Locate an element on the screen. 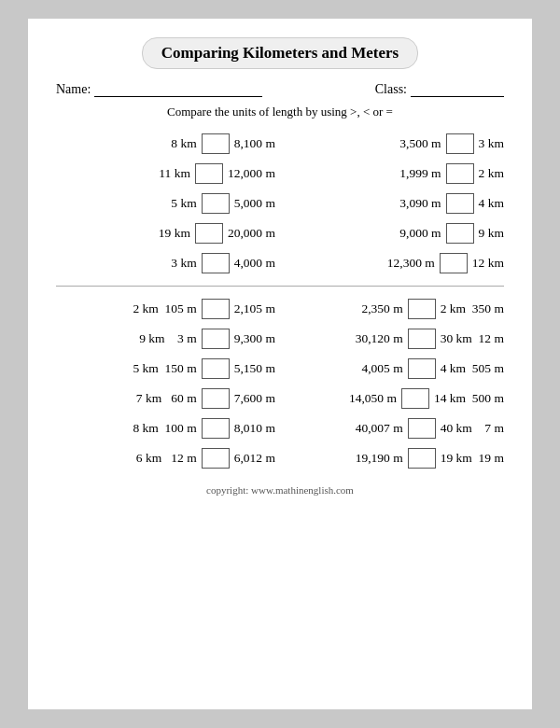 Image resolution: width=560 pixels, height=728 pixels. table-row: 3,090 m 4 km is located at coordinates (394, 203).